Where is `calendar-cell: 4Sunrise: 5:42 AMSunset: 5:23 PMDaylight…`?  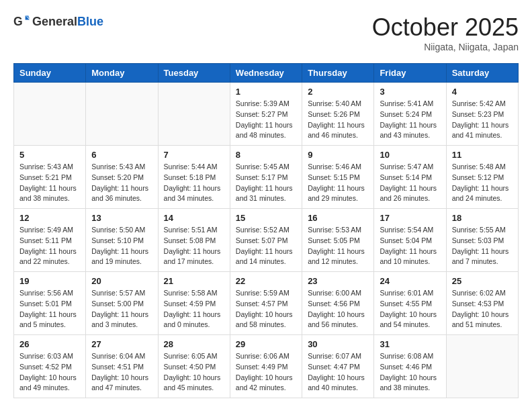
calendar-cell: 4Sunrise: 5:42 AMSunset: 5:23 PMDaylight… is located at coordinates (482, 114).